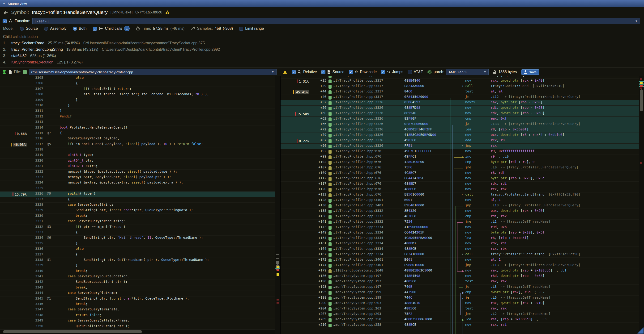 This screenshot has height=334, width=644. What do you see at coordinates (252, 28) in the screenshot?
I see `limit-range-toggle: Limit range` at bounding box center [252, 28].